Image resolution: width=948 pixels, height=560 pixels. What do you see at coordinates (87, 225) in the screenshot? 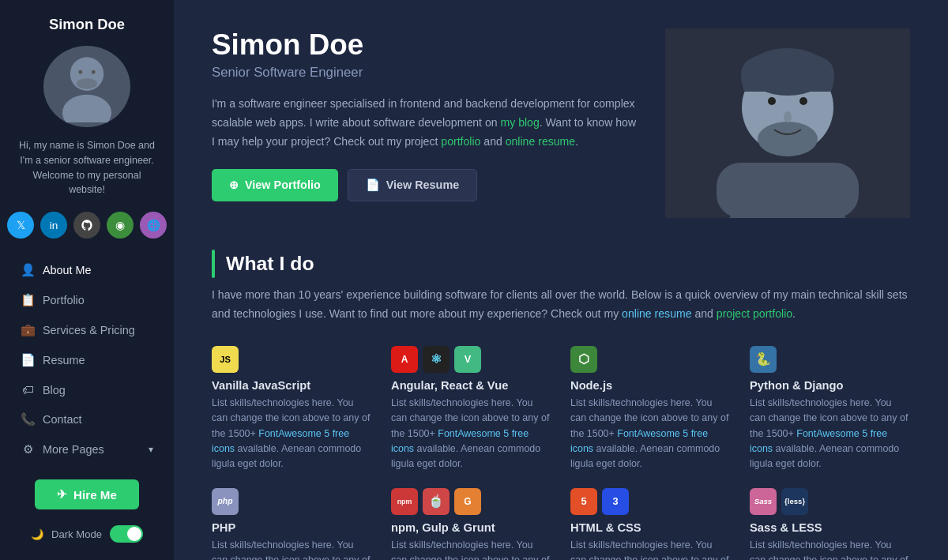
I see `social-icons: 𝕏 in ◉ 🌐` at bounding box center [87, 225].